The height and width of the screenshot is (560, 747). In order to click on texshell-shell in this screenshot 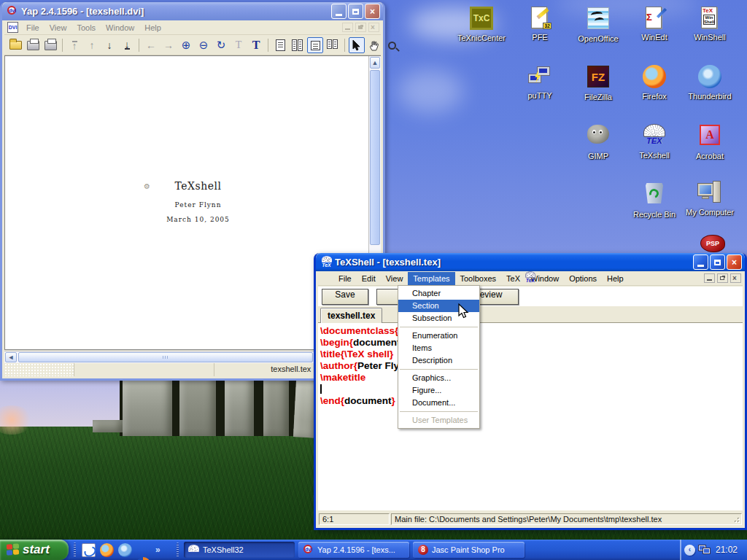, I will do `click(654, 131)`.